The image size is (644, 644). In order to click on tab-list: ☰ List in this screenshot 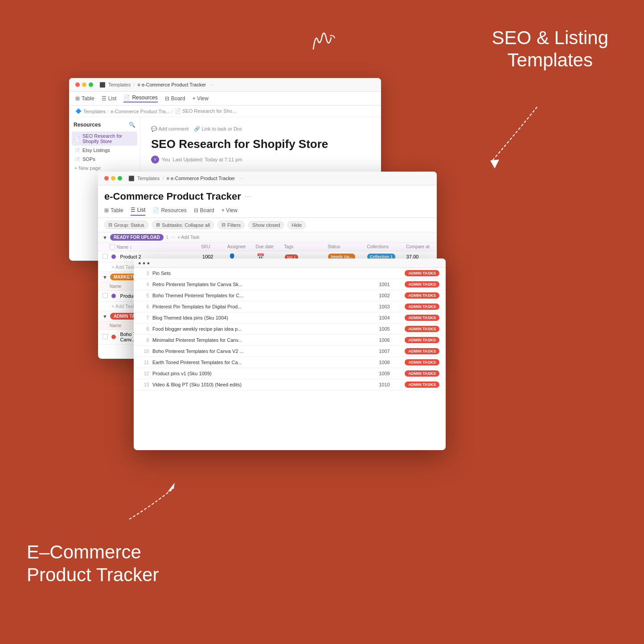, I will do `click(109, 98)`.